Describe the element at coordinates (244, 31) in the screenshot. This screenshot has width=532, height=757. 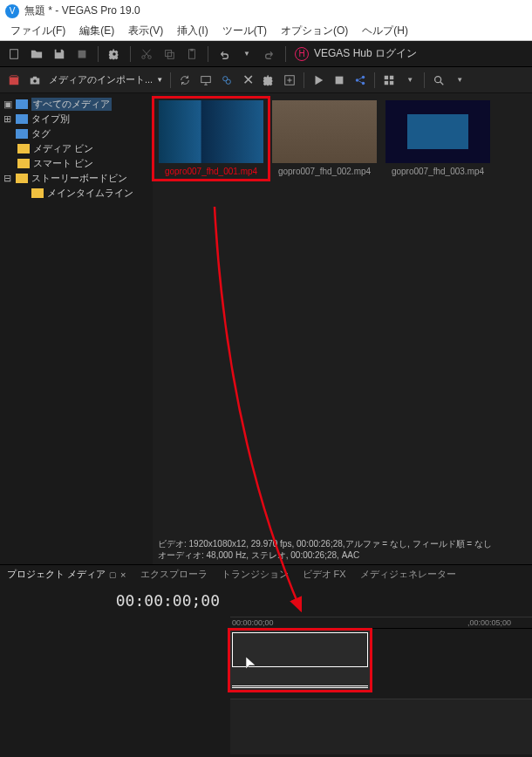
I see `menu-tools: ツール(T)` at that location.